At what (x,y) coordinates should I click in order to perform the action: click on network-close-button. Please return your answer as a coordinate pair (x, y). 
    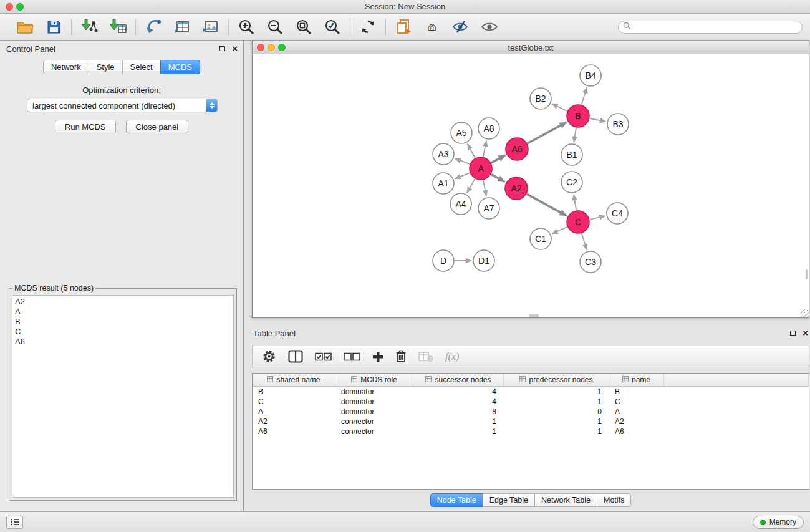
    Looking at the image, I should click on (261, 47).